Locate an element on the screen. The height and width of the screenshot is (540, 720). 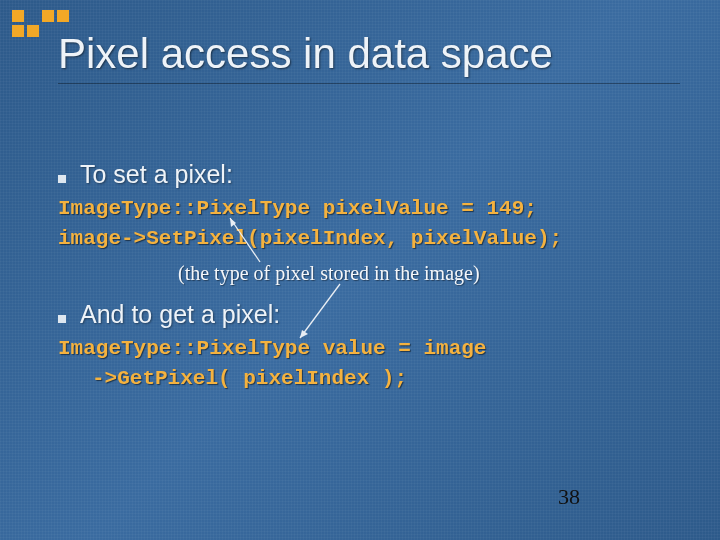
code-set-line2: image->SetPixel(pixelIndex, pixelValue); is located at coordinates (364, 239).